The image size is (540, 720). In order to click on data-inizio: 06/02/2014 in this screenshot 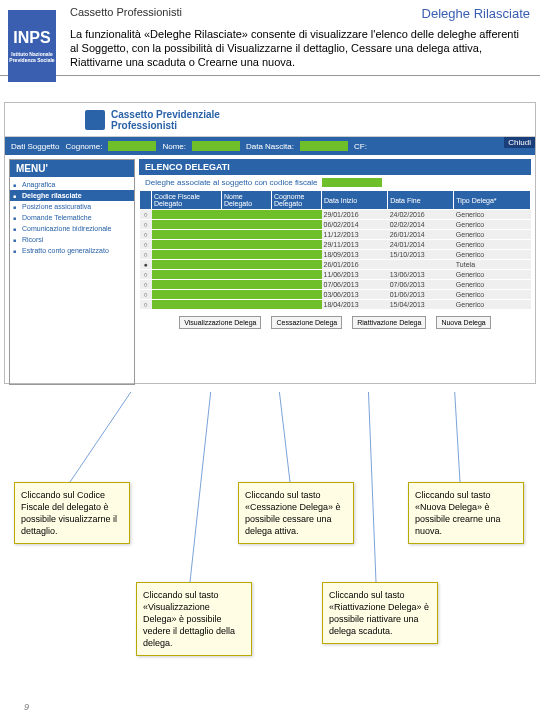, I will do `click(355, 225)`.